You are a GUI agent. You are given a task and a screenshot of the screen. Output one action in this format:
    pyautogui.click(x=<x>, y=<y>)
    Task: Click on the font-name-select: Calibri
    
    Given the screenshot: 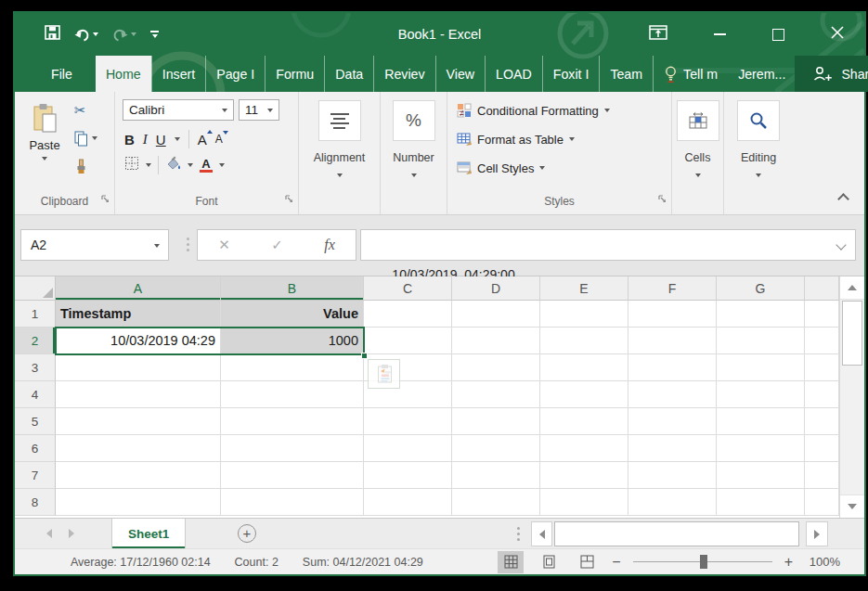 What is the action you would take?
    pyautogui.click(x=178, y=109)
    